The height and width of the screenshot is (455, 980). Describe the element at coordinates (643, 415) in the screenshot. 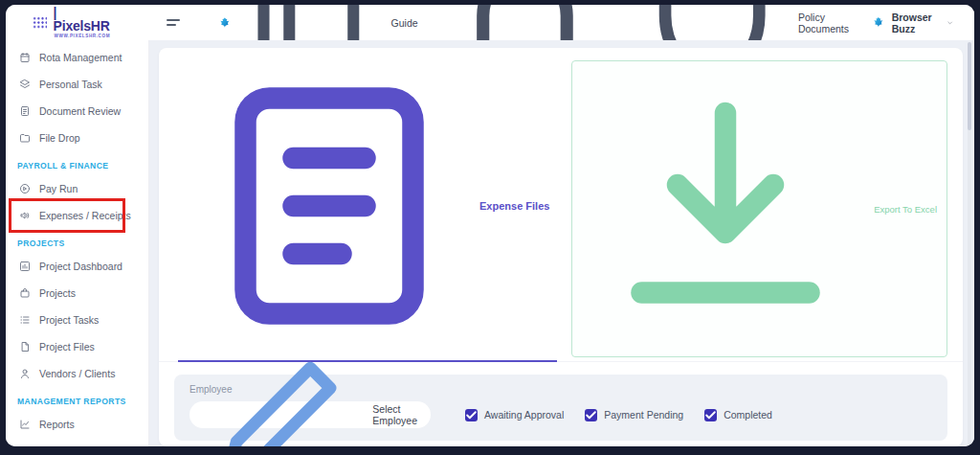

I see `checkbox-label: Payment Pending` at that location.